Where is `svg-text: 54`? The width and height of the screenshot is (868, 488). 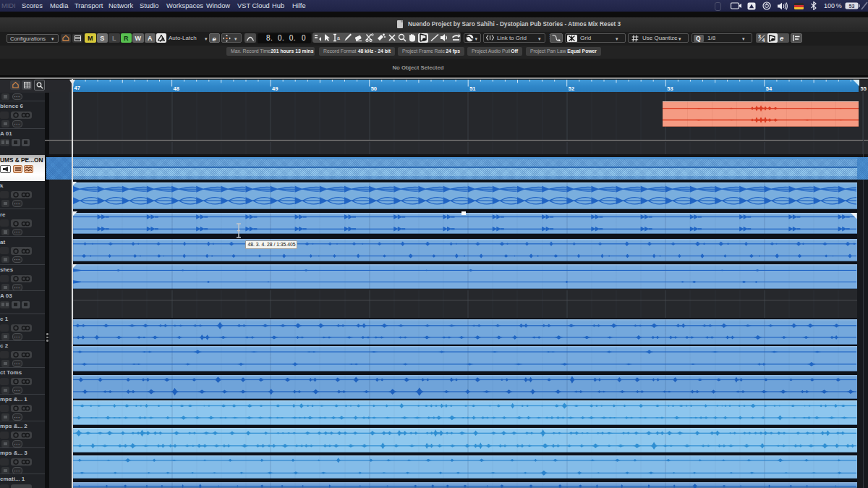 svg-text: 54 is located at coordinates (770, 88).